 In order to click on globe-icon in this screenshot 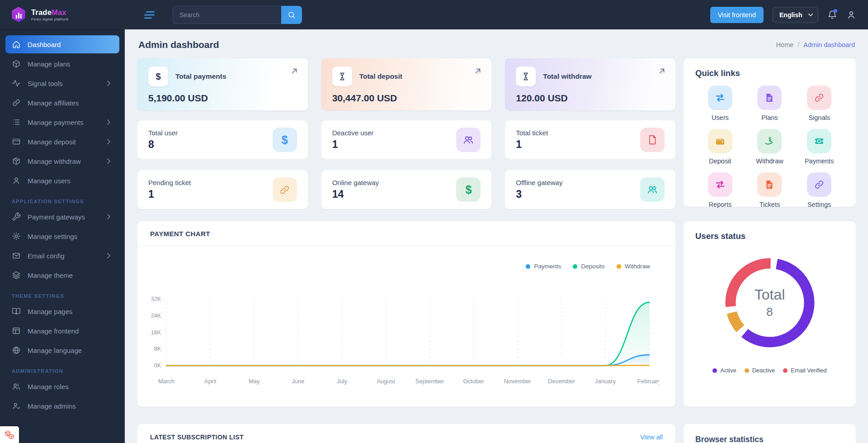, I will do `click(16, 350)`.